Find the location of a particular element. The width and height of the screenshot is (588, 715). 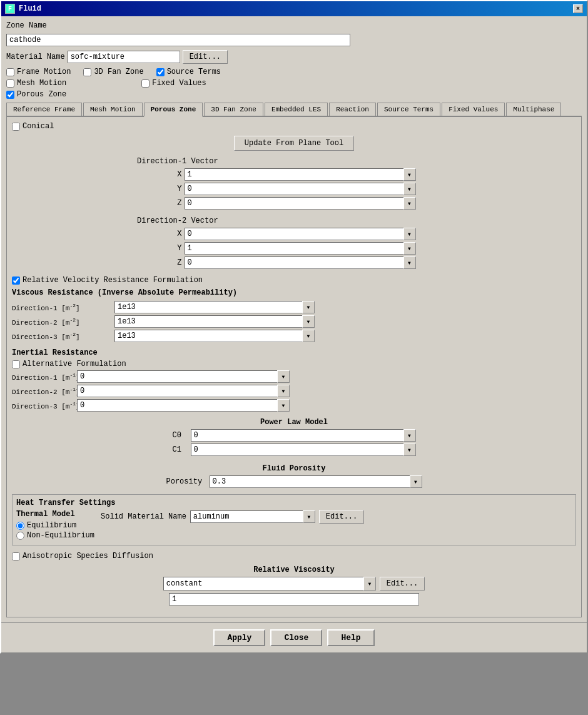

direction1-z-input is located at coordinates (294, 203).